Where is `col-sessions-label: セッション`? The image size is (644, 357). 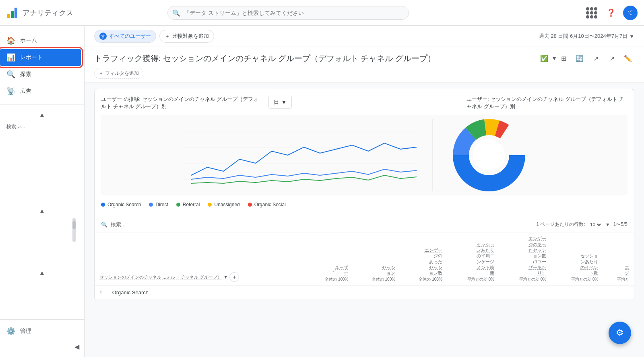 col-sessions-label: セッション is located at coordinates (389, 270).